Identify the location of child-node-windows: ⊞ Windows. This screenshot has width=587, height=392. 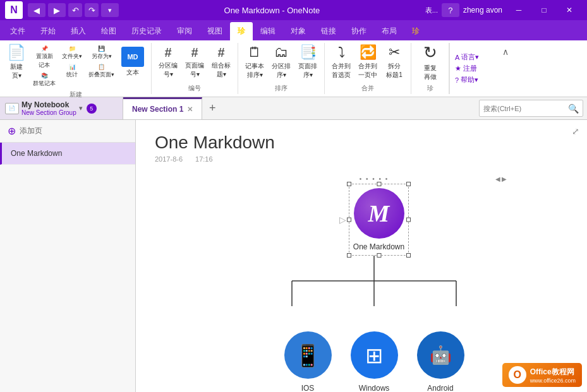
(374, 362).